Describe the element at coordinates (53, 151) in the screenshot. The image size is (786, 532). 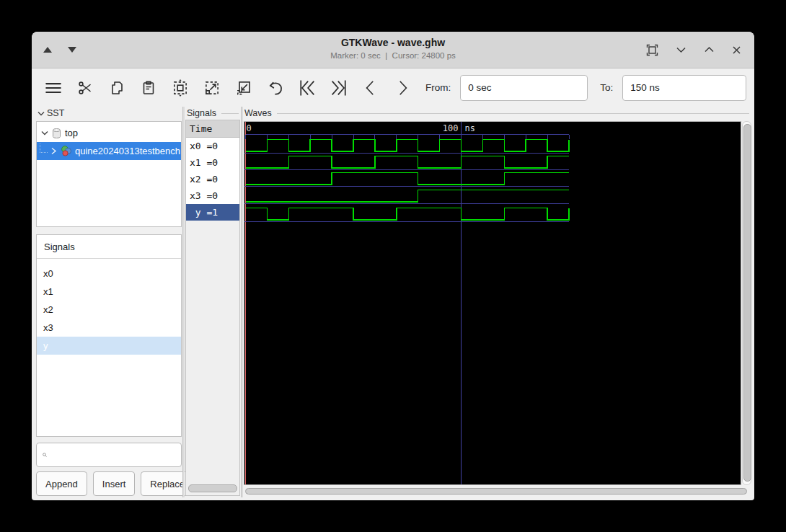
I see `expander-right-icon` at that location.